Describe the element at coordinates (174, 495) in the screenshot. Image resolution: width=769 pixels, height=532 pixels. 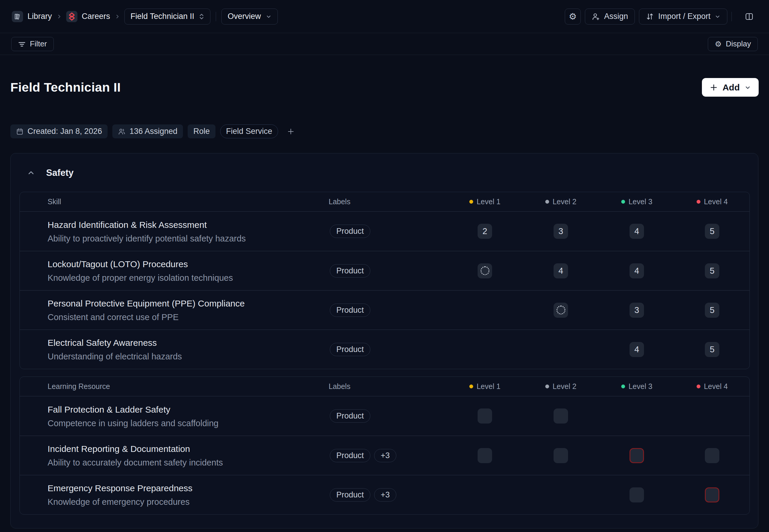
I see `skill-cell: Emergency Response PreparednessKnowledge…` at that location.